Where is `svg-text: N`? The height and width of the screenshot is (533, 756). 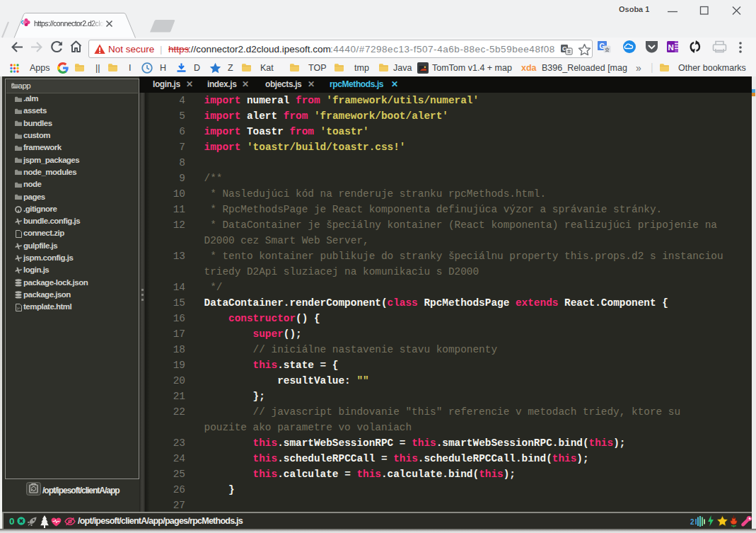 svg-text: N is located at coordinates (671, 47).